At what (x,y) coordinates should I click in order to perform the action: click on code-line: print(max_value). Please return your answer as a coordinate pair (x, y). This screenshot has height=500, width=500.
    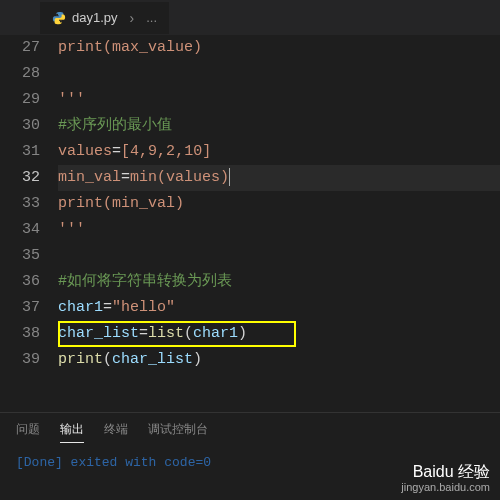
    Looking at the image, I should click on (279, 48).